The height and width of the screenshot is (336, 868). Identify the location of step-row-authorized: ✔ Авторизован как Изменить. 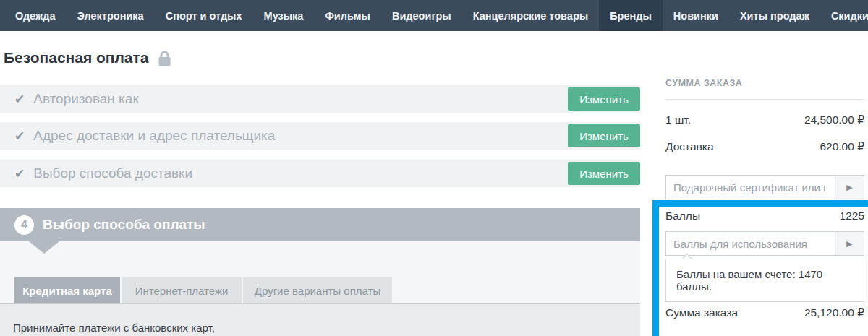
(320, 99).